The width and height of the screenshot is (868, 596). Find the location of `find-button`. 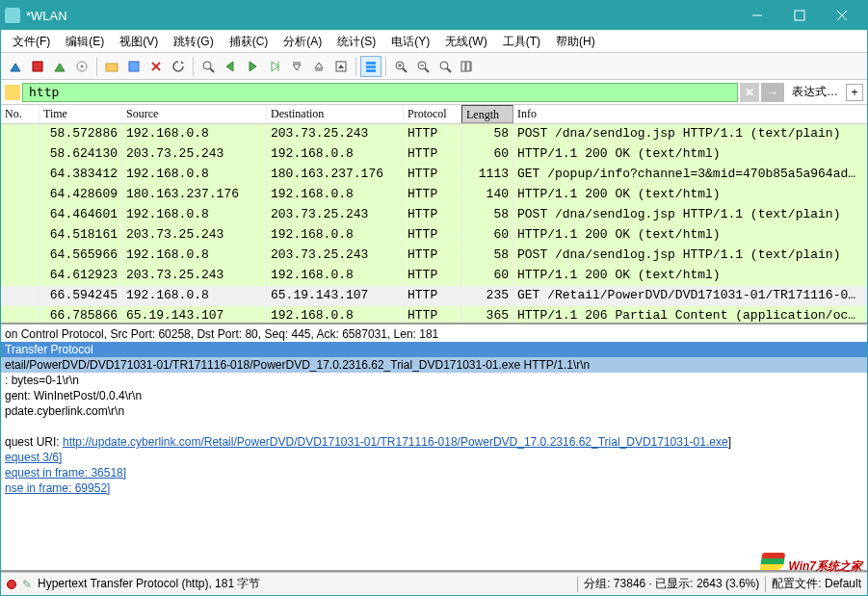

find-button is located at coordinates (208, 66).